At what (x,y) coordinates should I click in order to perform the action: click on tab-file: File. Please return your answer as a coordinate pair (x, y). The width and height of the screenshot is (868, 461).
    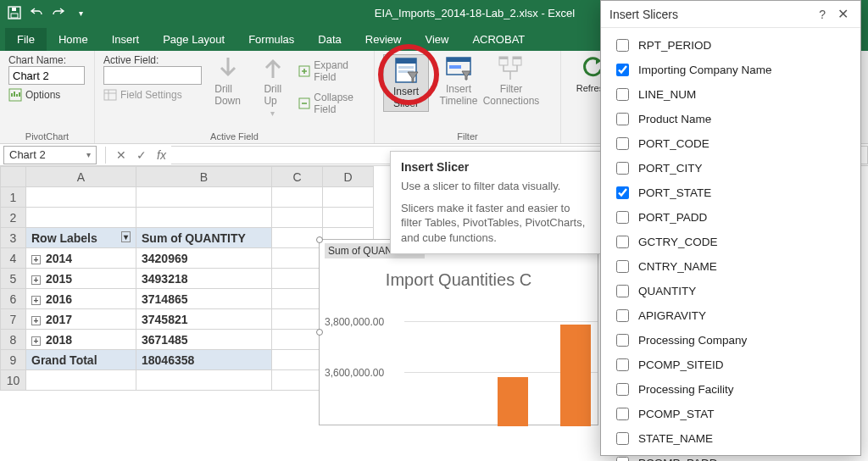
    Looking at the image, I should click on (25, 39).